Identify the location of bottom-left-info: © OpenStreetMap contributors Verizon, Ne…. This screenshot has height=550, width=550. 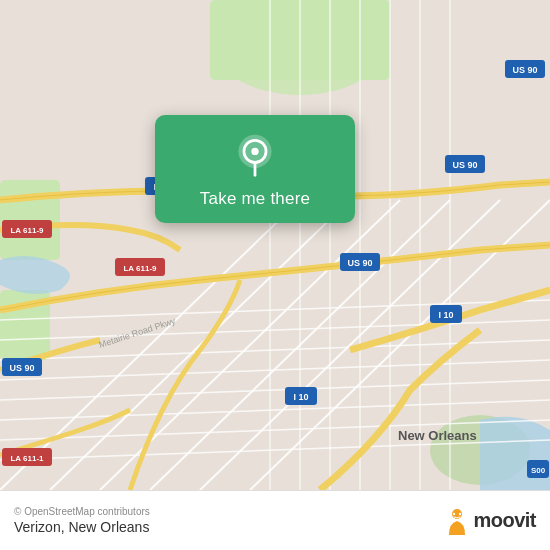
(82, 520).